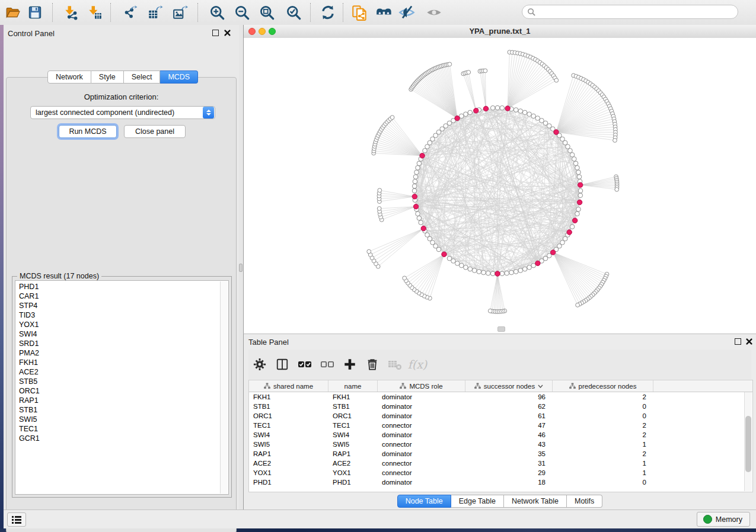  What do you see at coordinates (434, 12) in the screenshot?
I see `show-all-icon` at bounding box center [434, 12].